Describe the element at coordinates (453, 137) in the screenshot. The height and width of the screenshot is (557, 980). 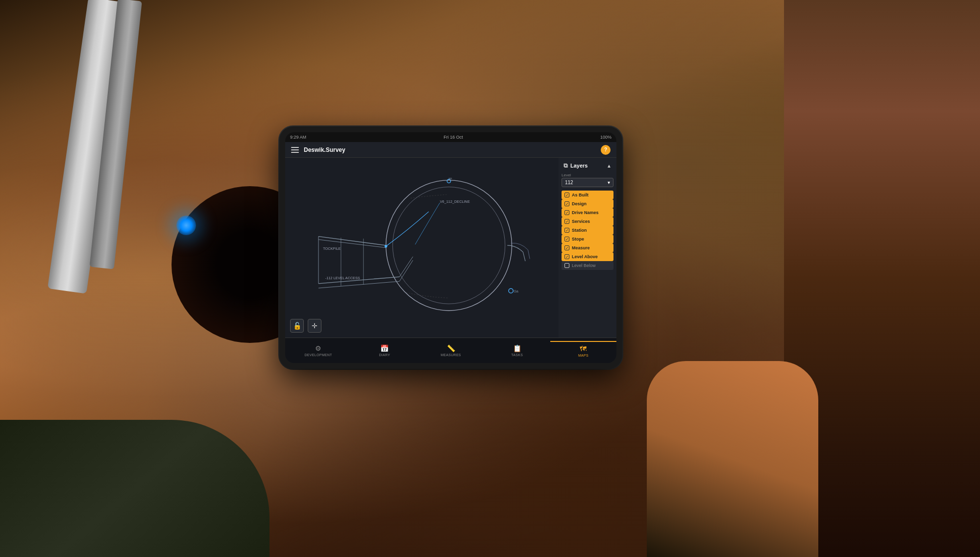
I see `status-date: Fri 16 Oct` at that location.